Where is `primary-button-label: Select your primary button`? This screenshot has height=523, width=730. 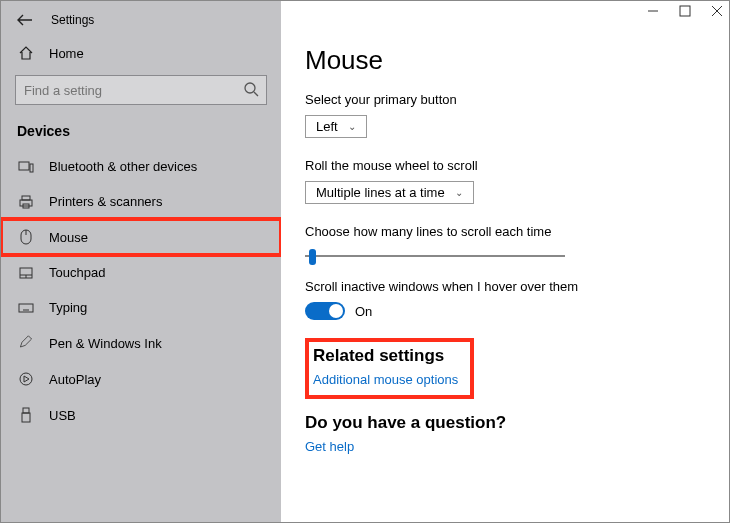
primary-button-label: Select your primary button is located at coordinates (505, 100).